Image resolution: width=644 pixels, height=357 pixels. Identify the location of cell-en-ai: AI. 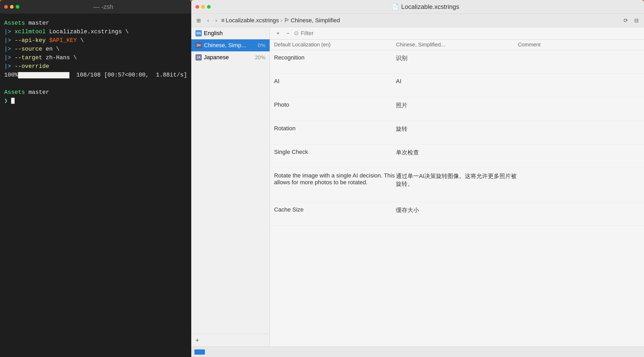
(335, 81).